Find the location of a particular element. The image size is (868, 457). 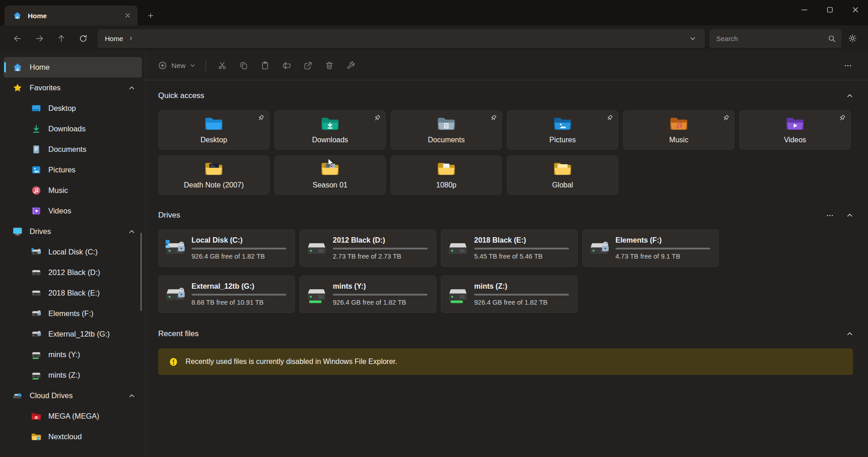

drive-card-mints-z: mints (Z:)926.4 GB free of 1.82 TB is located at coordinates (509, 294).